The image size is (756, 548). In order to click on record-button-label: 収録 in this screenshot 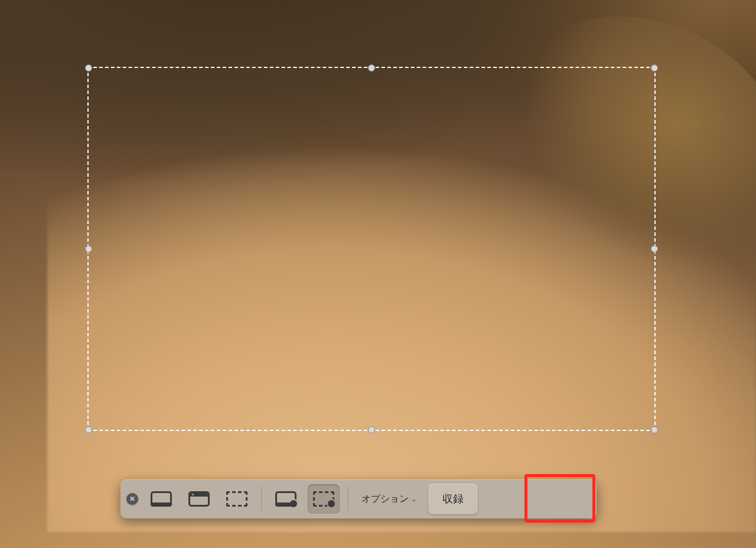, I will do `click(453, 499)`.